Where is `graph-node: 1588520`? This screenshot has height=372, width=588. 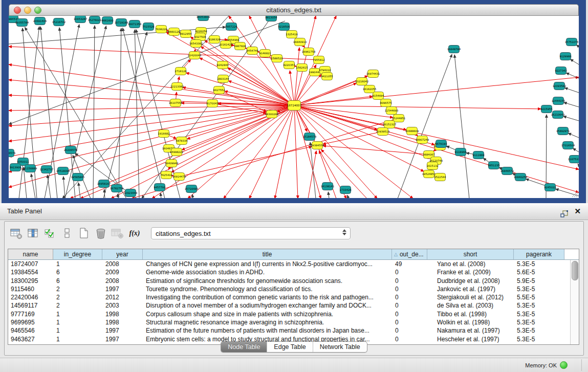 graph-node: 1588520 is located at coordinates (276, 58).